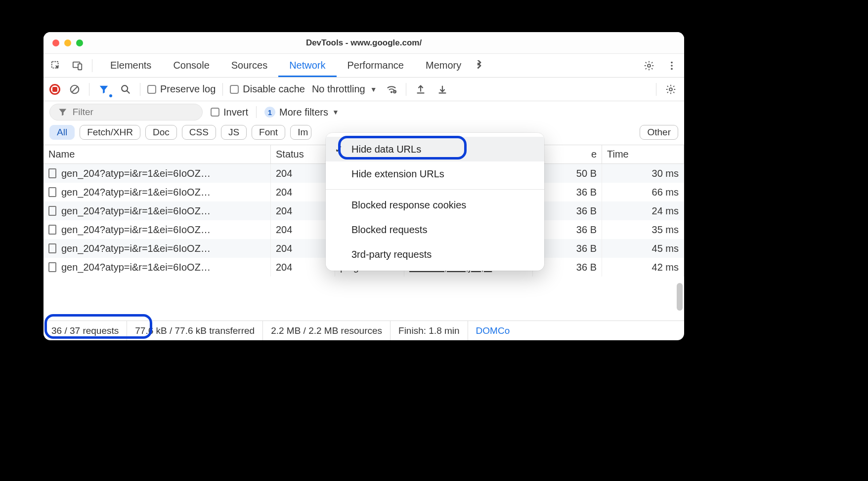 This screenshot has width=868, height=481. I want to click on window-traffic-lights, so click(68, 43).